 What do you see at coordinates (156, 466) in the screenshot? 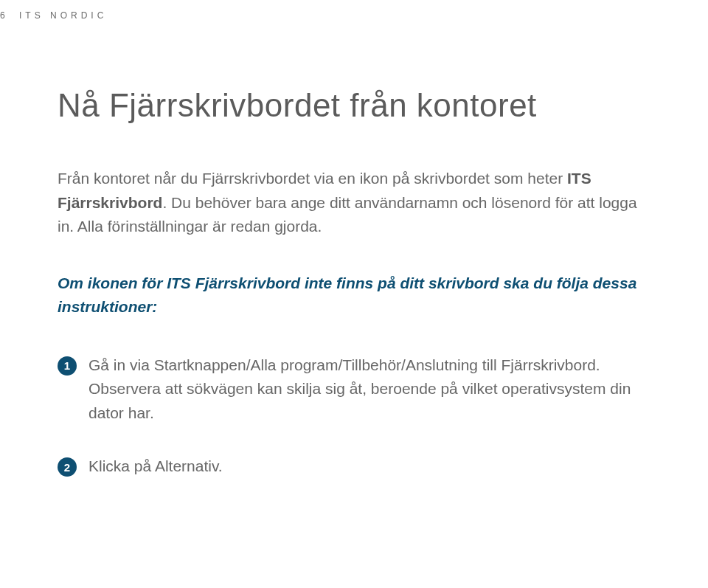
I see `step-text-2: Klicka på Alternativ.` at bounding box center [156, 466].